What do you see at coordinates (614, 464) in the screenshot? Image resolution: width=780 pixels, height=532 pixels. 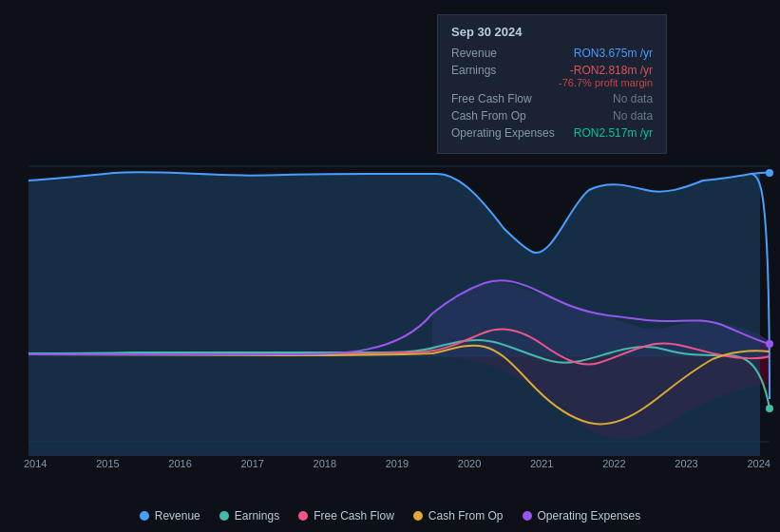 I see `x-label-2022: 2022` at bounding box center [614, 464].